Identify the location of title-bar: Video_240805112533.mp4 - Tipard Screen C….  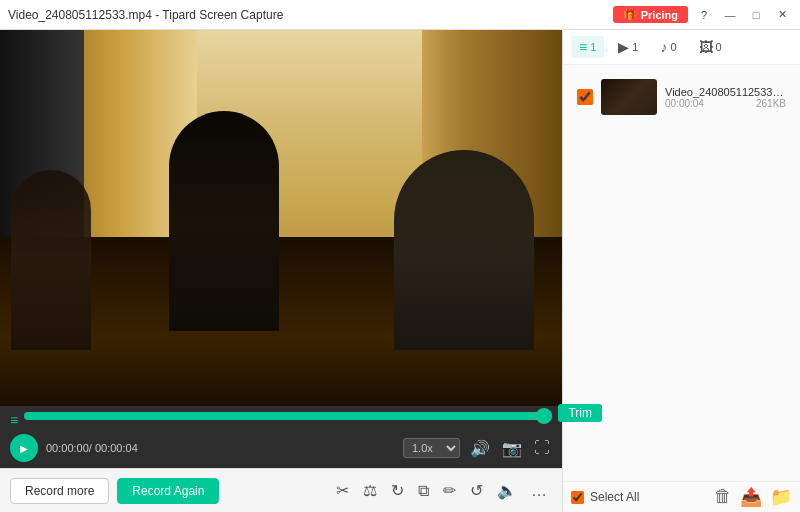
(400, 15).